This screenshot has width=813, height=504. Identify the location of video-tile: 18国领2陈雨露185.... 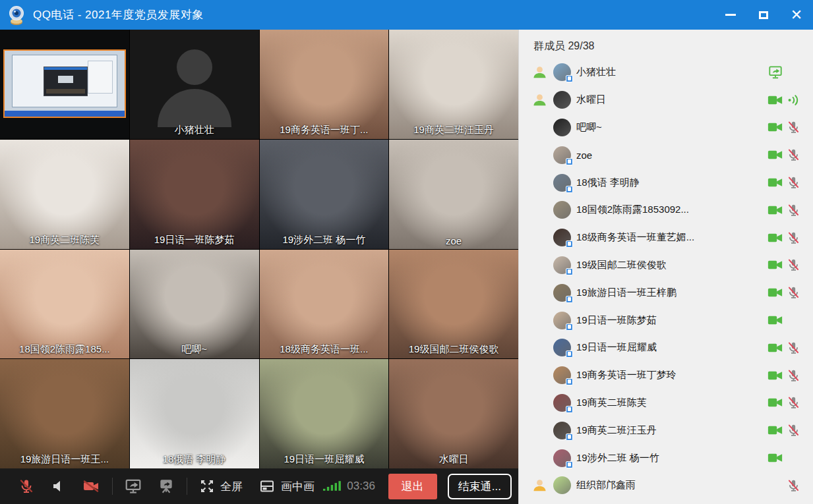
(65, 304).